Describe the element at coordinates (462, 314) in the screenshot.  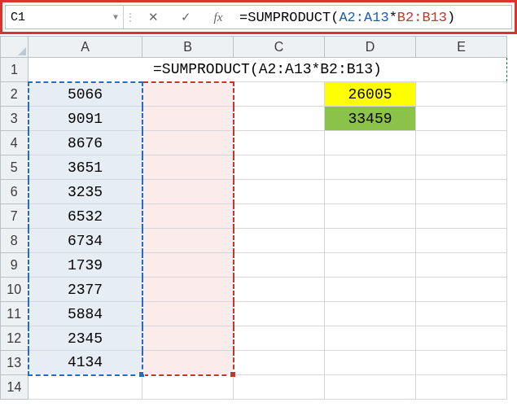
I see `cell-E11` at that location.